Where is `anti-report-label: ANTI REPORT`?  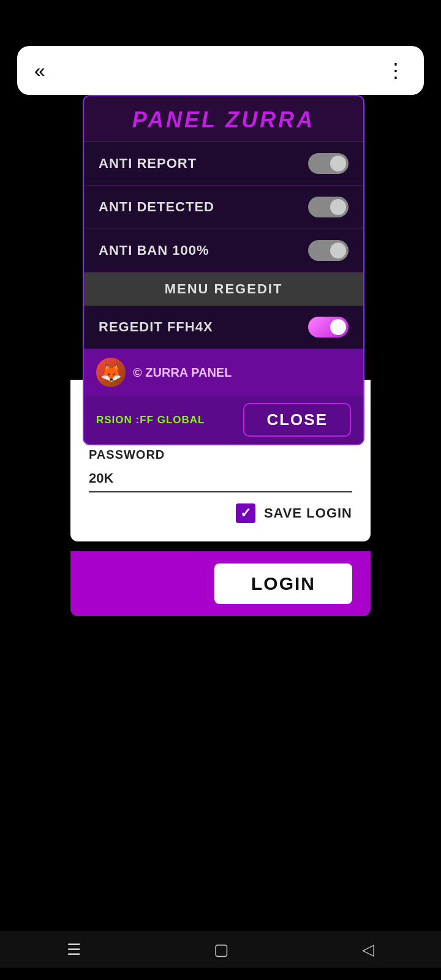 anti-report-label: ANTI REPORT is located at coordinates (148, 164).